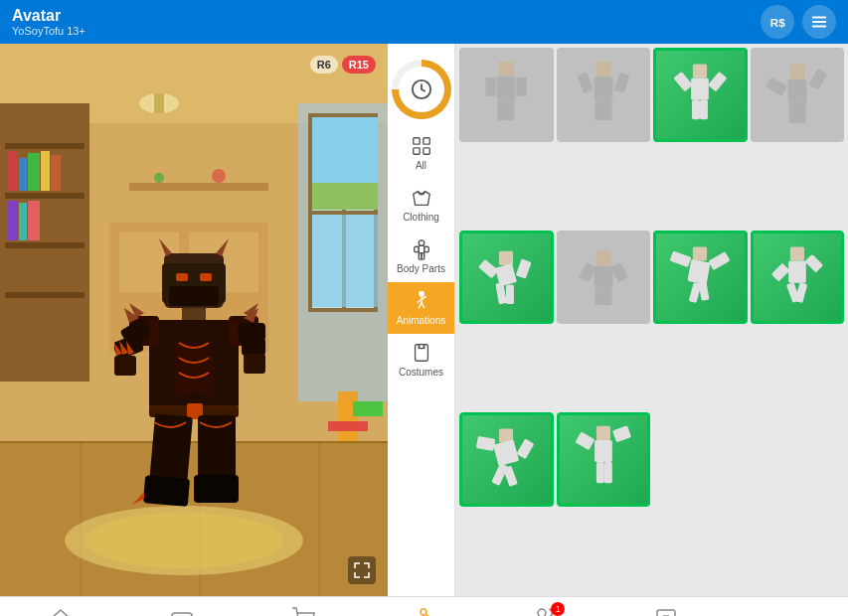  I want to click on sidebar-item-all: All, so click(422, 153).